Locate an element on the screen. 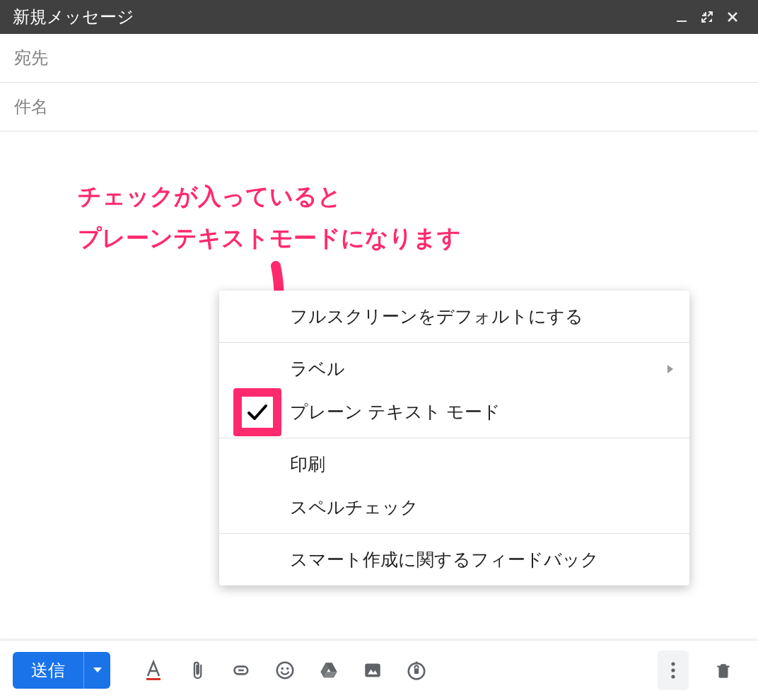 This screenshot has height=700, width=758. subject-field: 件名 is located at coordinates (379, 107).